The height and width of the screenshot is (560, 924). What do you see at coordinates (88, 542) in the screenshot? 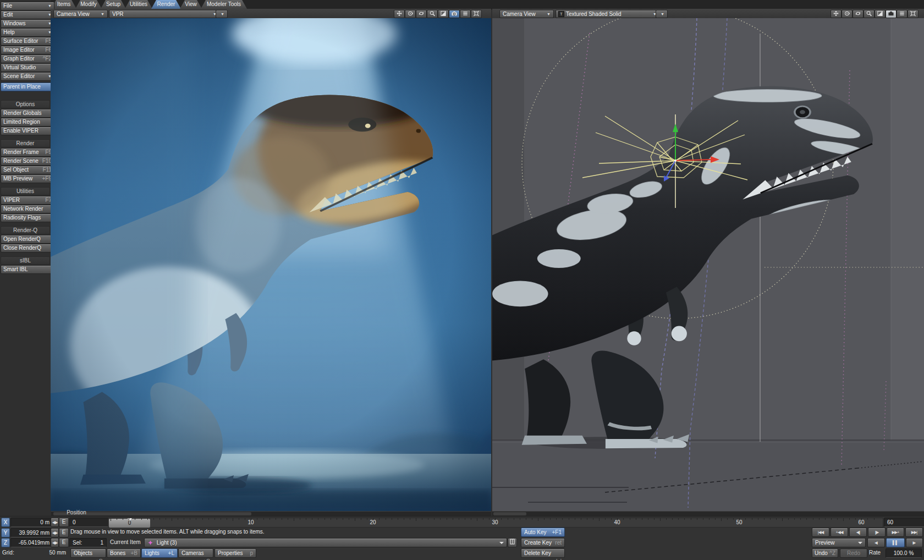
I see `selection-count-field: Sel: 1` at bounding box center [88, 542].